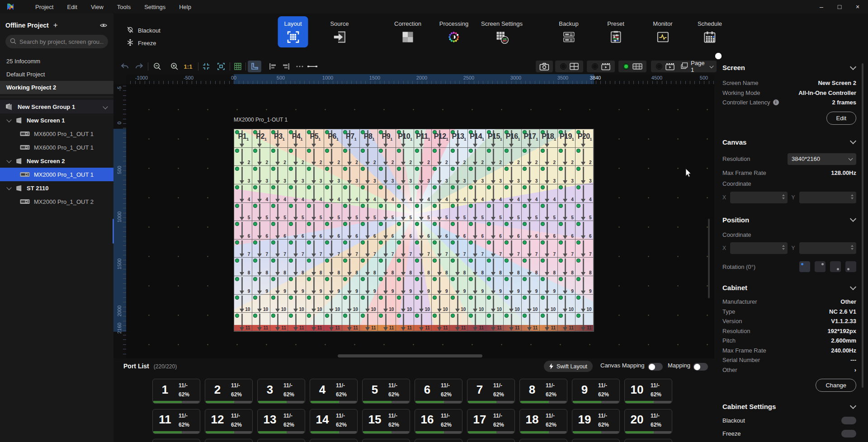 This screenshot has width=868, height=442. What do you see at coordinates (851, 267) in the screenshot?
I see `rotation-270-button` at bounding box center [851, 267].